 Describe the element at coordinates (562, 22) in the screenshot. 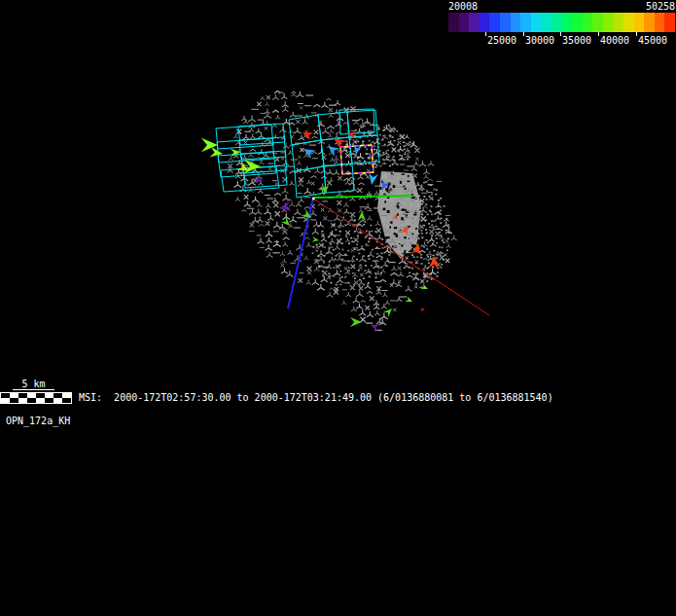

I see `colorbar-gradient` at that location.